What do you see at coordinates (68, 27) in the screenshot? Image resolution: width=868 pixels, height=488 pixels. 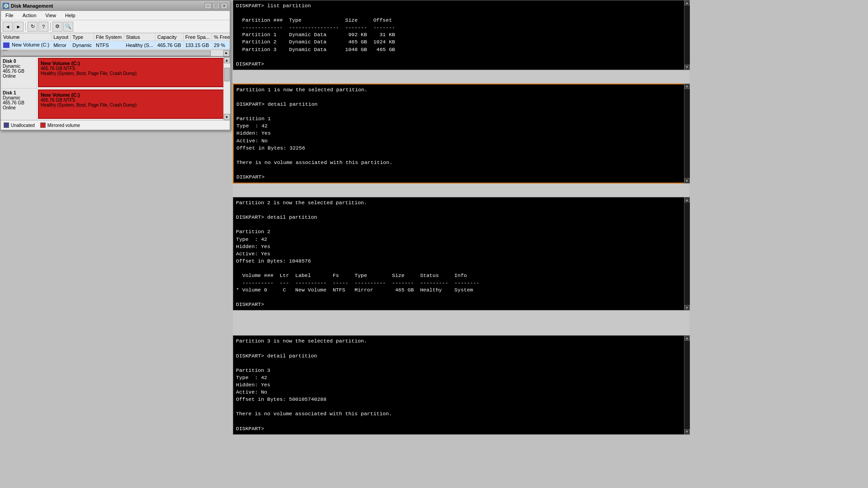 I see `rescan-button: 🔍` at bounding box center [68, 27].